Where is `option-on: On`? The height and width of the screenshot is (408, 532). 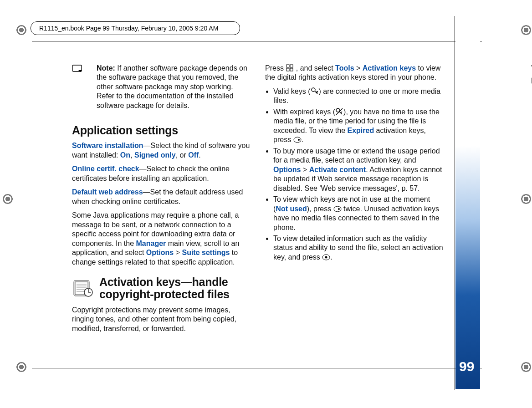 option-on: On is located at coordinates (125, 155).